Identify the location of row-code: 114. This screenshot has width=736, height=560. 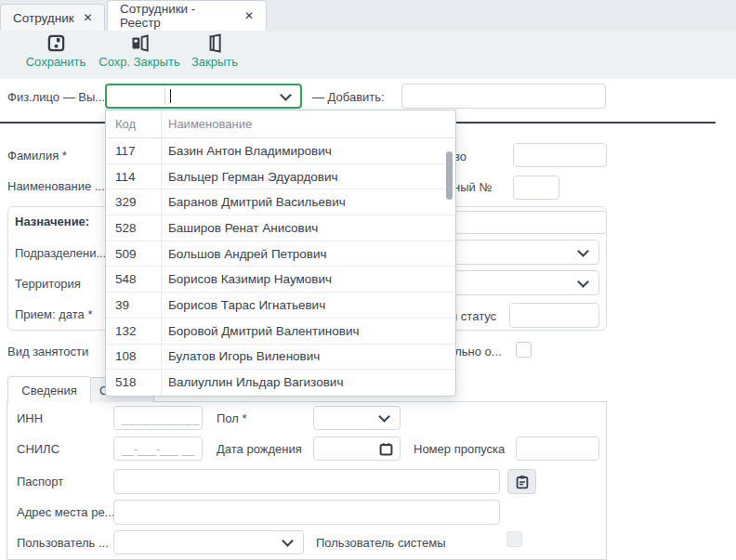
(134, 176).